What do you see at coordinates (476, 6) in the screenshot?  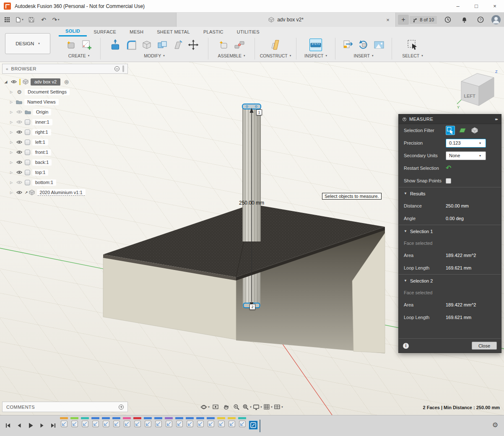 I see `maximize-button: □` at bounding box center [476, 6].